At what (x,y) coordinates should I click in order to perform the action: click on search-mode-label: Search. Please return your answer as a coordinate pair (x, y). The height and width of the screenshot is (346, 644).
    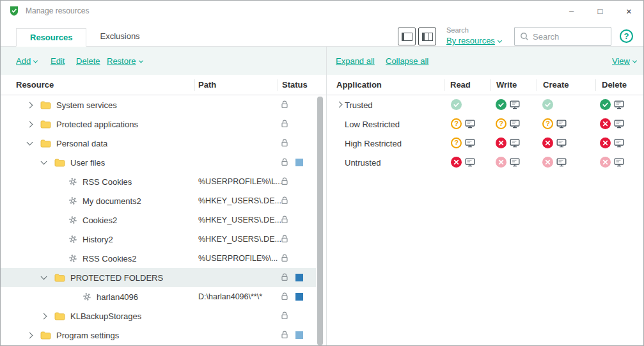
    Looking at the image, I should click on (458, 30).